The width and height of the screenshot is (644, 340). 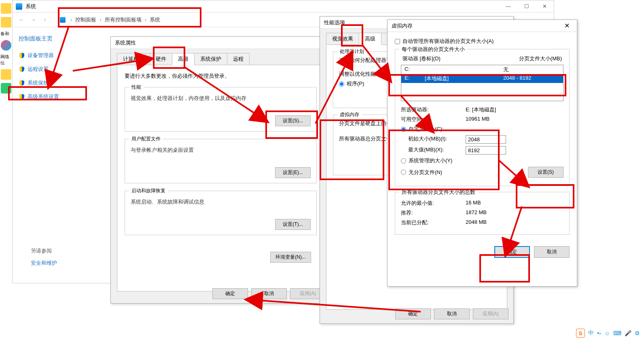 I want to click on admin-note: 要进行大多数更改，你必须作为管理员登录。, so click(x=221, y=76).